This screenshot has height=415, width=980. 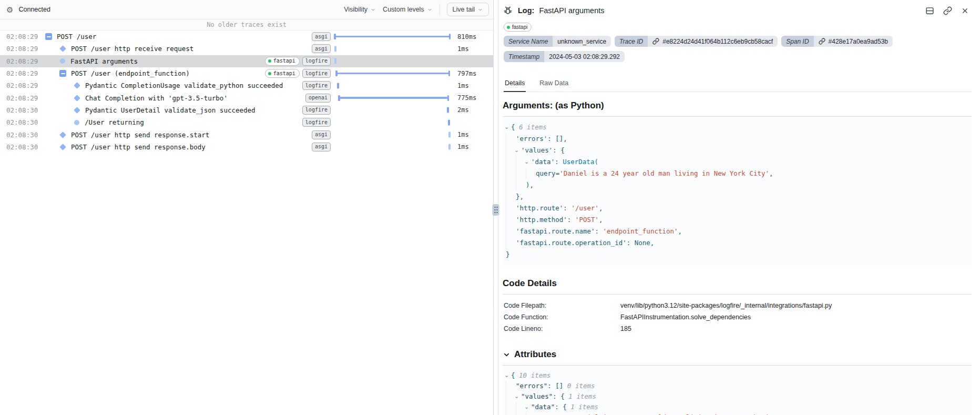 I want to click on header-divider, so click(x=440, y=9).